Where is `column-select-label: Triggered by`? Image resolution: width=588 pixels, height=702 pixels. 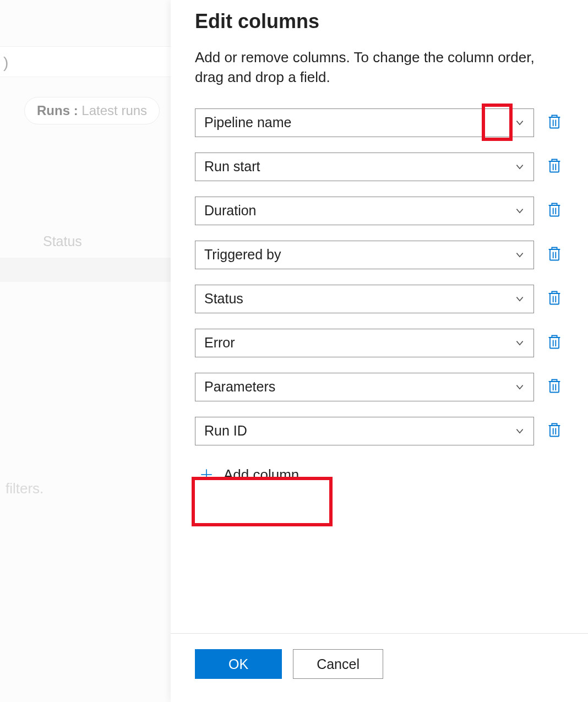 column-select-label: Triggered by is located at coordinates (242, 254).